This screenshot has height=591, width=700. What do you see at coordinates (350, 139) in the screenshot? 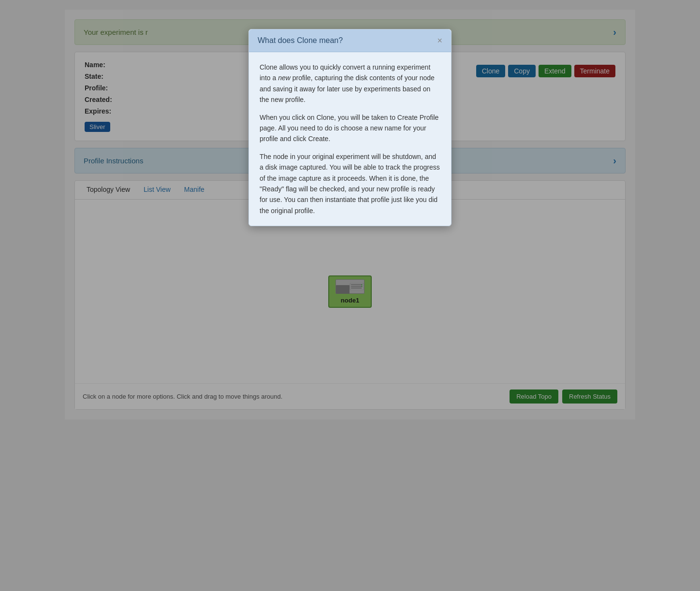
I see `modal-body: Clone allows you to quickly convert a ru…` at bounding box center [350, 139].